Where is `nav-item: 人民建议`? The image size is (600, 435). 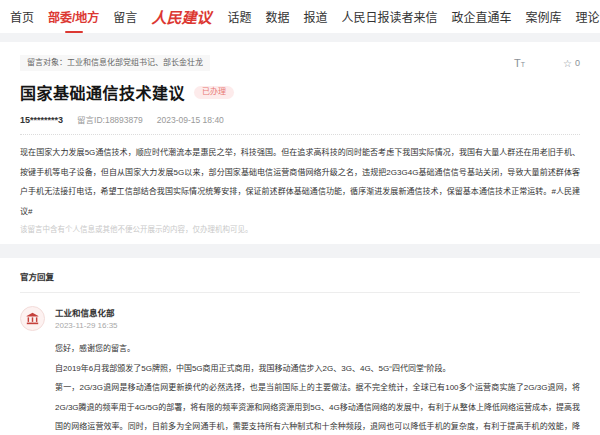 nav-item: 人民建议 is located at coordinates (181, 16).